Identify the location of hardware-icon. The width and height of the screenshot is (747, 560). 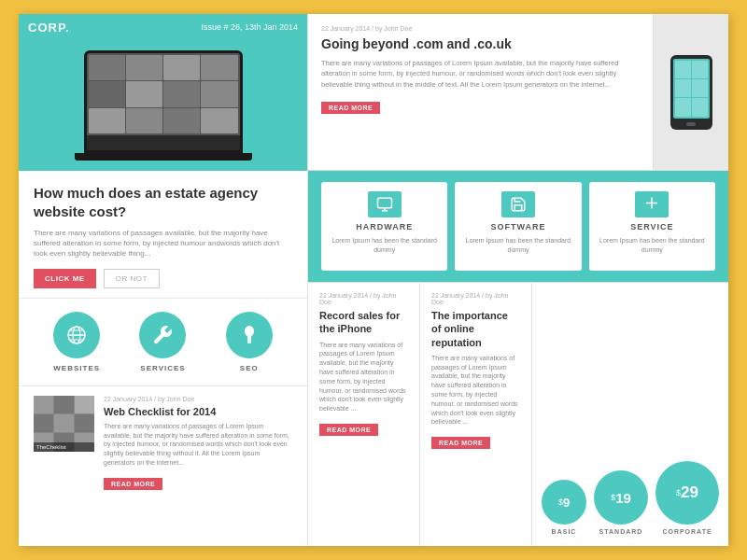
(385, 204).